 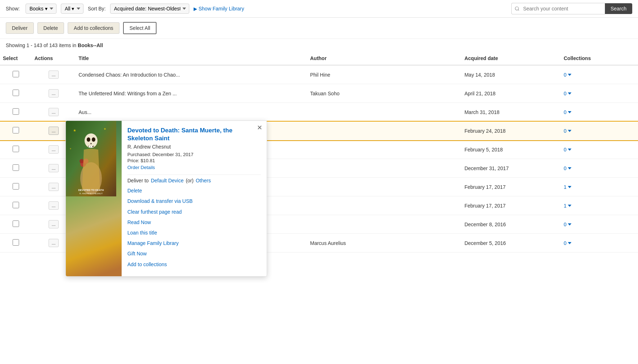 What do you see at coordinates (94, 28) in the screenshot?
I see `add-collections-button: Add to collections` at bounding box center [94, 28].